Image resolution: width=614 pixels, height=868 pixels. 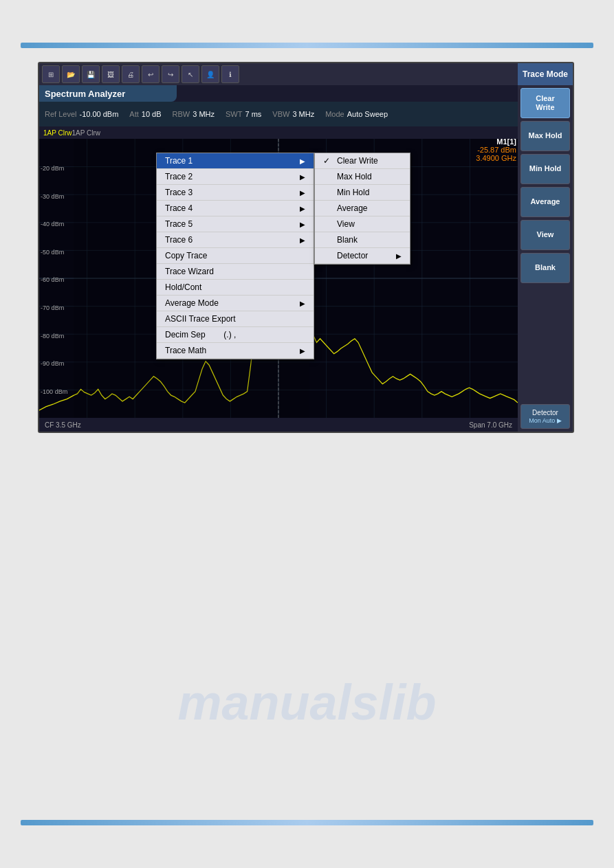 I want to click on submenu-max-hold: Max Hold, so click(x=362, y=177).